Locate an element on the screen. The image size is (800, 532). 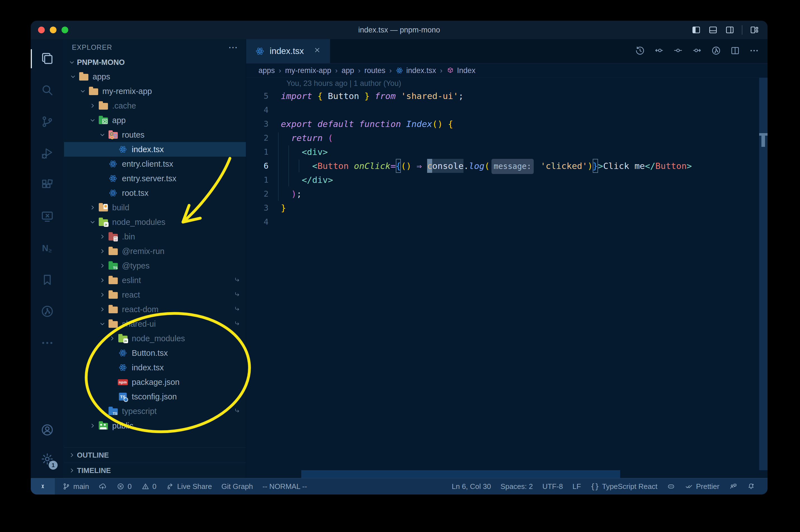
breadcrumb-my-remix-app: my-remix-app is located at coordinates (308, 71).